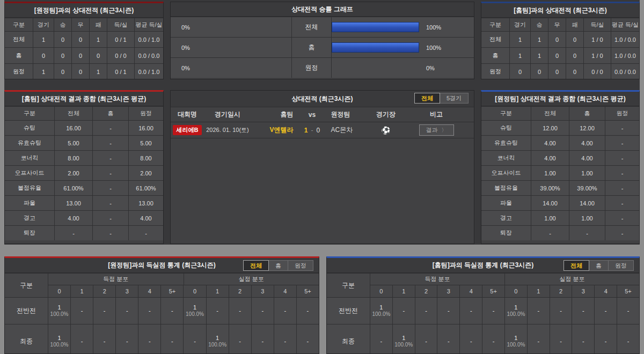  Describe the element at coordinates (30, 128) in the screenshot. I see `row-label: 슈팅` at that location.